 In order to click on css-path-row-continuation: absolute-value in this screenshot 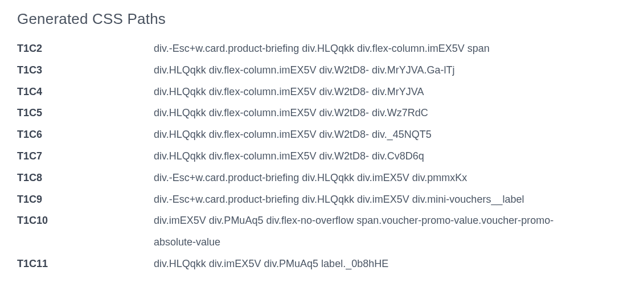, I will do `click(322, 243)`.